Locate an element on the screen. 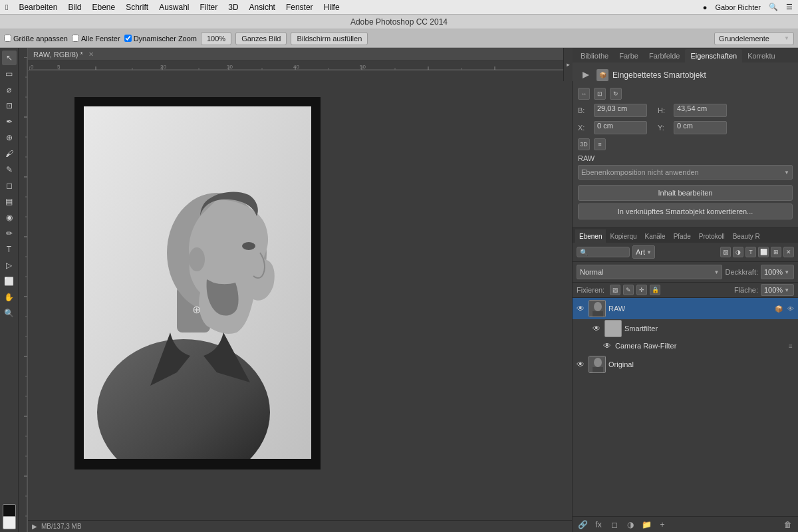 The height and width of the screenshot is (532, 798). play-btn: ▶ is located at coordinates (35, 527).